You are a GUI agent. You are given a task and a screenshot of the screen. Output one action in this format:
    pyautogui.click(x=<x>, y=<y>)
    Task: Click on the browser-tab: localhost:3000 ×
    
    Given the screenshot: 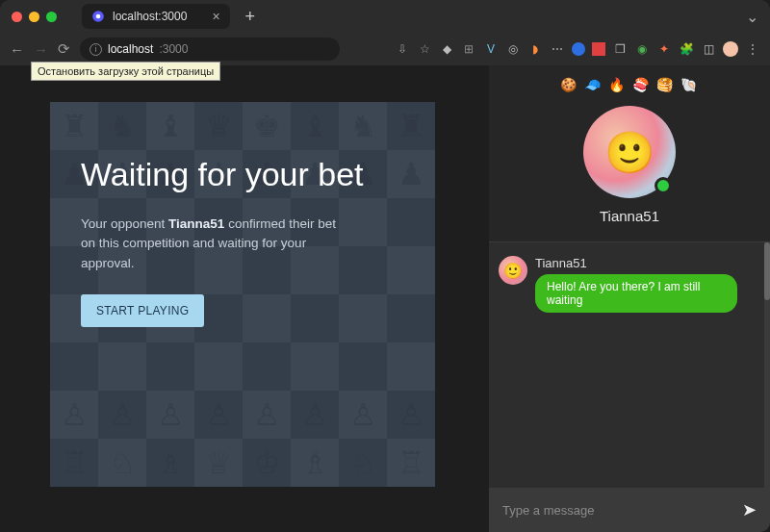 What is the action you would take?
    pyautogui.click(x=156, y=16)
    